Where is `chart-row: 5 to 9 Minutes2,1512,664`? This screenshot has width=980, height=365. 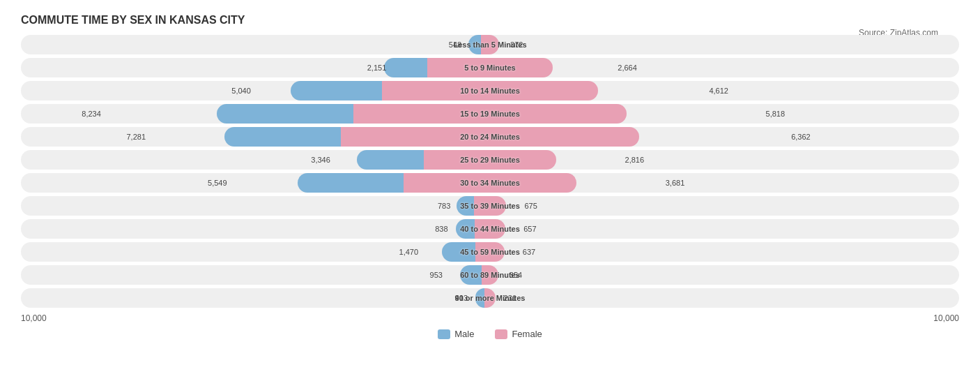
chart-row: 5 to 9 Minutes2,1512,664 is located at coordinates (490, 68).